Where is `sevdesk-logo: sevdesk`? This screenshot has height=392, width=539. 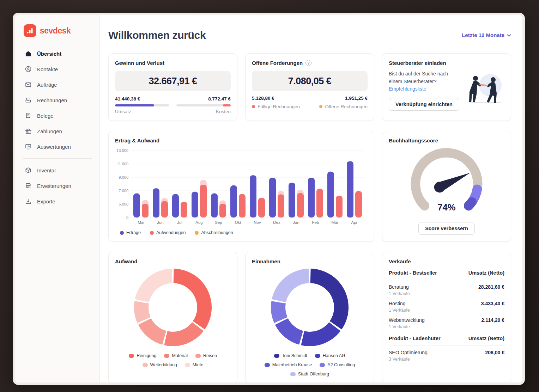 sevdesk-logo: sevdesk is located at coordinates (57, 35).